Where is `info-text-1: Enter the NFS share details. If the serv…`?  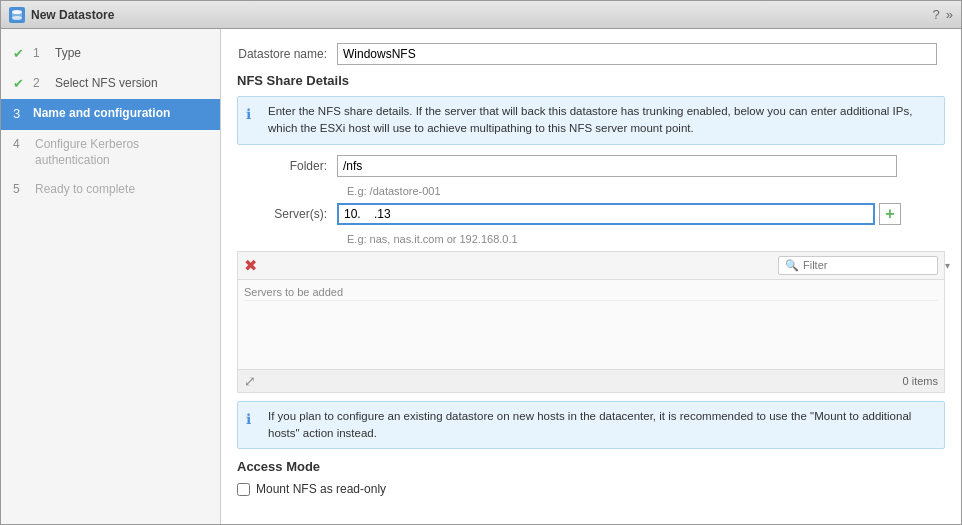
info-text-1: Enter the NFS share details. If the serv… is located at coordinates (602, 120).